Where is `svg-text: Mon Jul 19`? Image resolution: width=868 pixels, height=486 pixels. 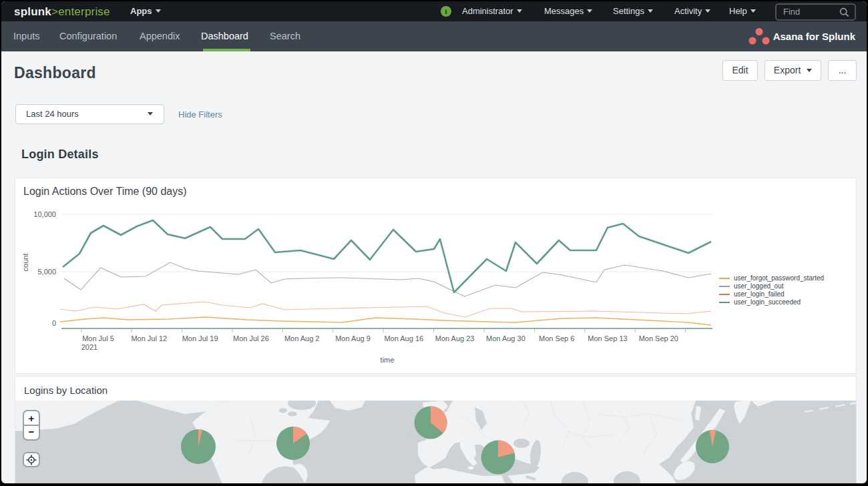 svg-text: Mon Jul 19 is located at coordinates (200, 338).